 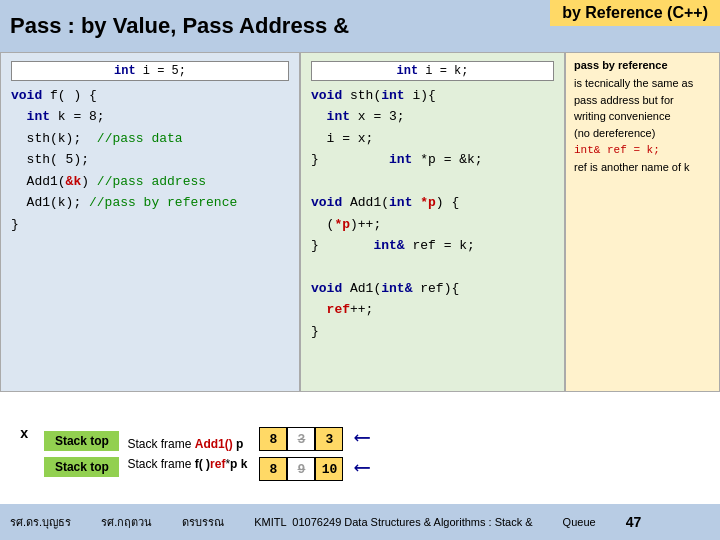 What do you see at coordinates (432, 116) in the screenshot?
I see `right-code-2: int x = 3;` at bounding box center [432, 116].